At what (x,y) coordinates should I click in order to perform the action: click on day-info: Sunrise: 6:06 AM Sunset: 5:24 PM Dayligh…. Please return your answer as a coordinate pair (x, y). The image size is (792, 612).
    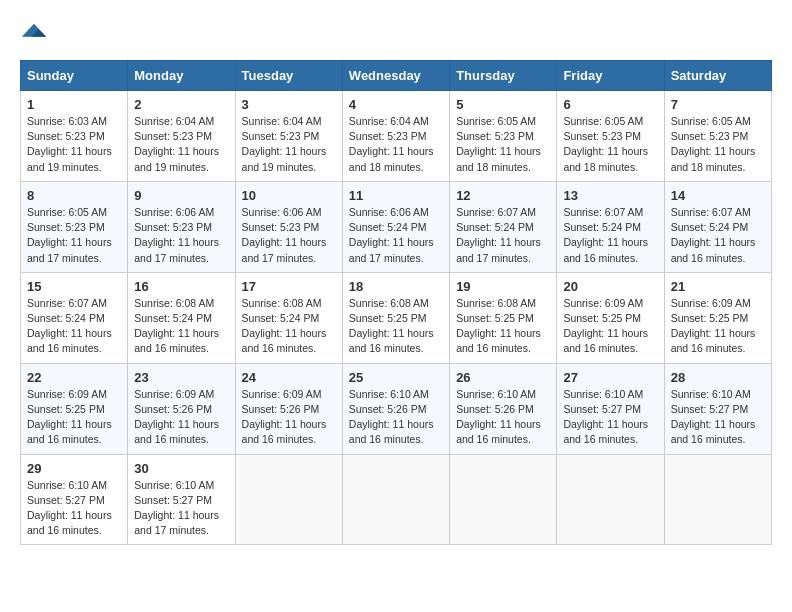
    Looking at the image, I should click on (396, 236).